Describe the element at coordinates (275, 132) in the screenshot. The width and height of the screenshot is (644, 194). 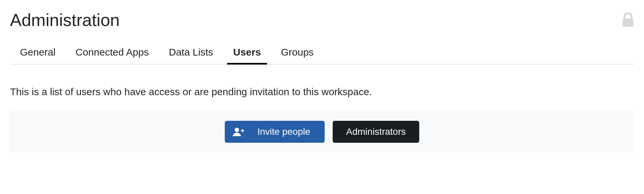
I see `invite-people-button: Invite people` at that location.